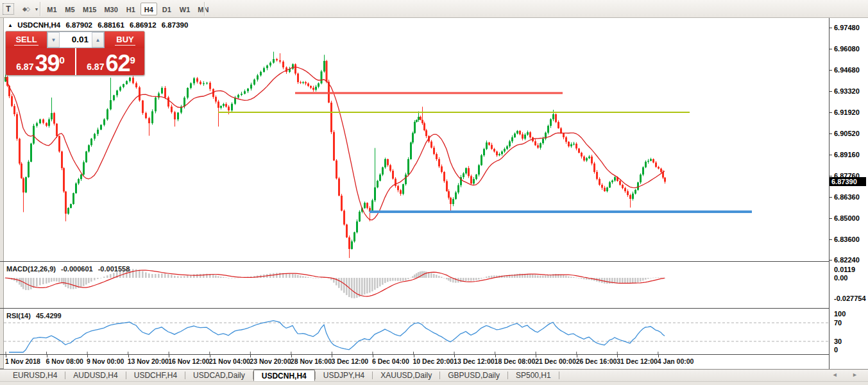  Describe the element at coordinates (840, 278) in the screenshot. I see `macd-axis-label: 0.00` at that location.